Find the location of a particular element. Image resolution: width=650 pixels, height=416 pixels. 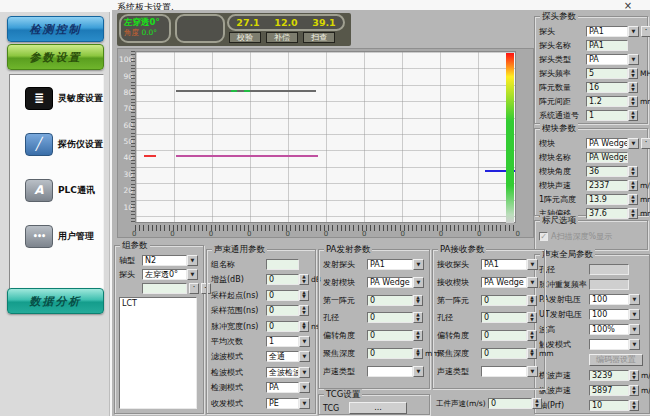

text-input: 5897 is located at coordinates (609, 390).